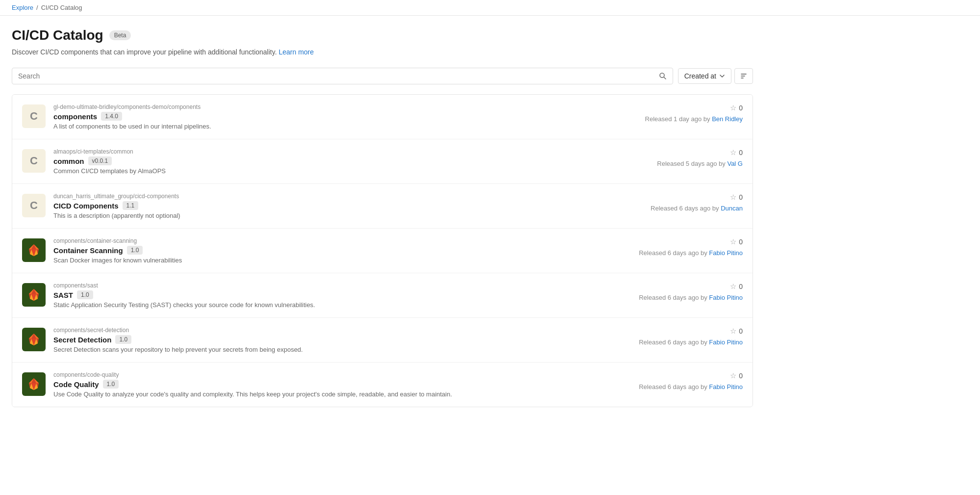  What do you see at coordinates (330, 385) in the screenshot?
I see `item-body: components/code-quality Code Quality 1.0…` at bounding box center [330, 385].